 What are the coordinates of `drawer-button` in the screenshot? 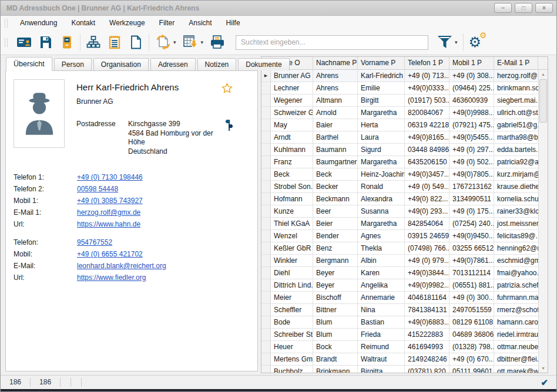 It's located at (67, 42).